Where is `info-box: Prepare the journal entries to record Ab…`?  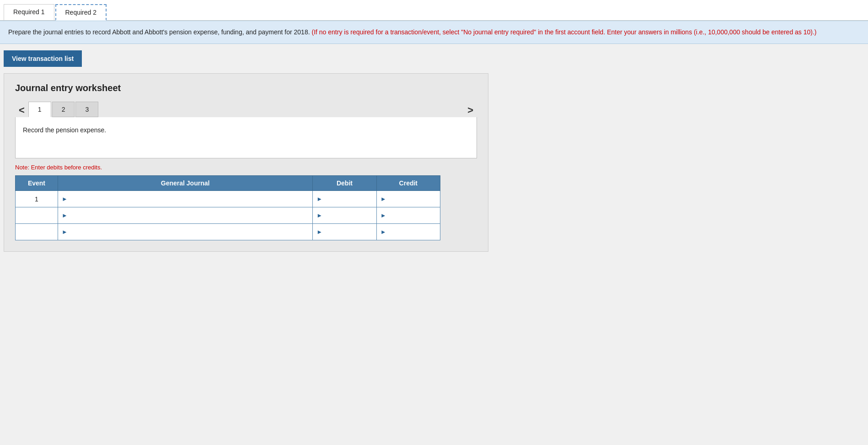 info-box: Prepare the journal entries to record Ab… is located at coordinates (434, 32).